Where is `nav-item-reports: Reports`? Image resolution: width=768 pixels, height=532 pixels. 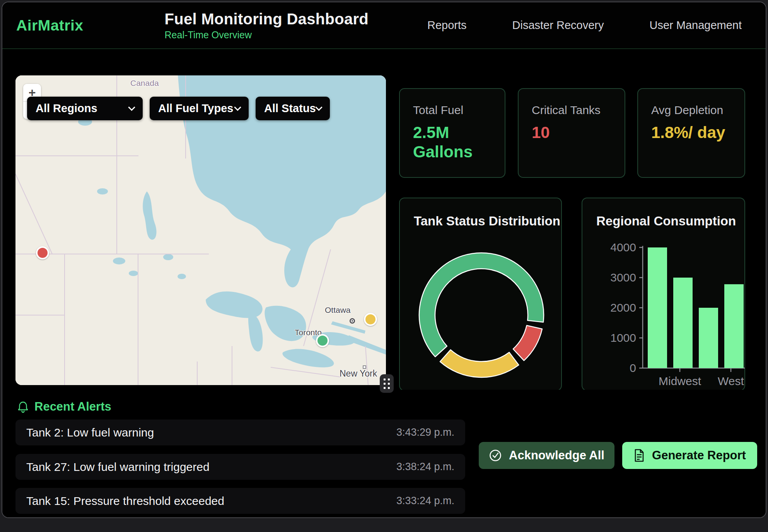 nav-item-reports: Reports is located at coordinates (447, 26).